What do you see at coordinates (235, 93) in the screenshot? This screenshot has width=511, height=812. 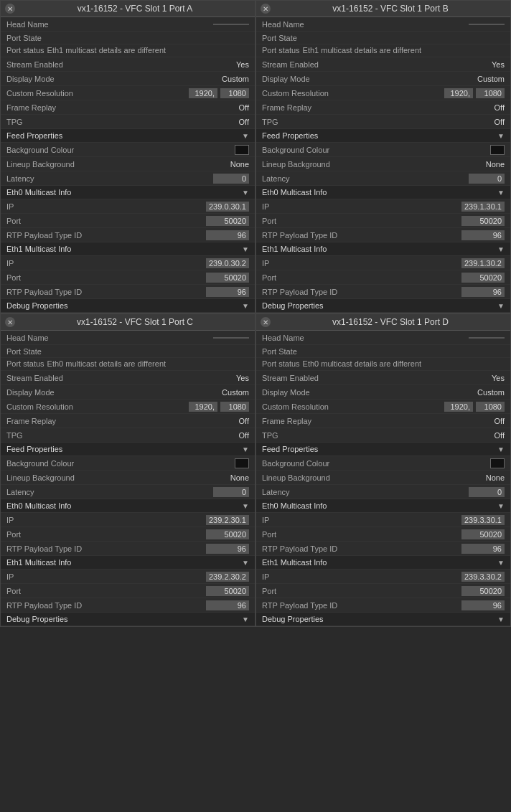 I see `res-y-a: 1080` at bounding box center [235, 93].